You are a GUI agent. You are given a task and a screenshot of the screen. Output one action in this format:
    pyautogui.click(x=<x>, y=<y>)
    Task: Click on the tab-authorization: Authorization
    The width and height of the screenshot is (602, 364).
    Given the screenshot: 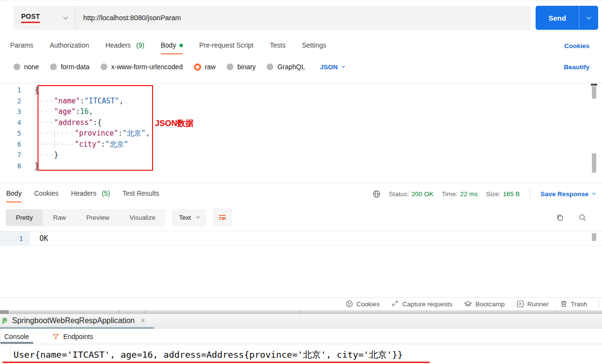 What is the action you would take?
    pyautogui.click(x=69, y=46)
    